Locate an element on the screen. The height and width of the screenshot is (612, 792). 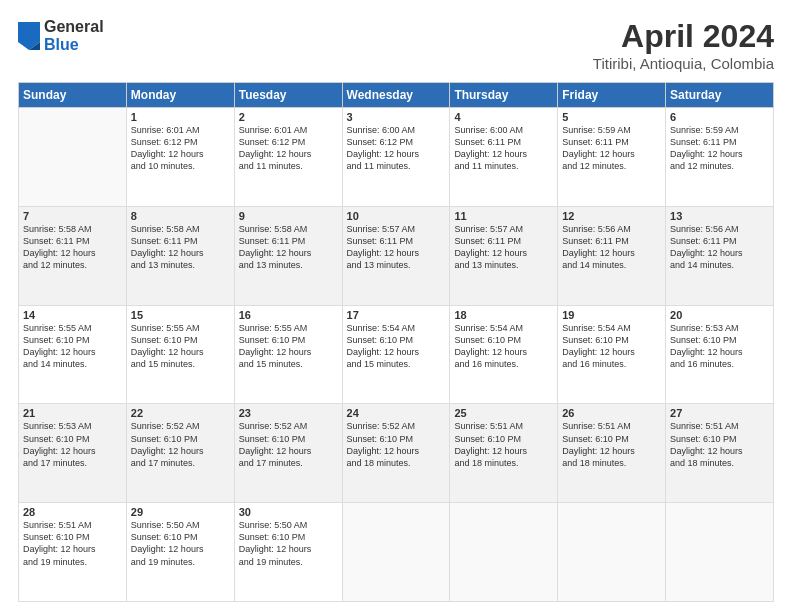
day-number: 15 is located at coordinates (180, 315).